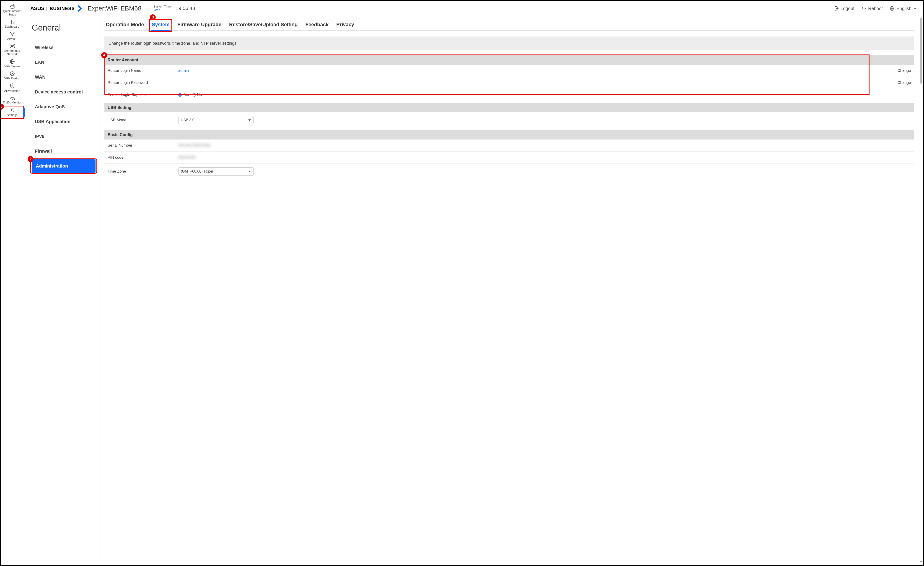 Image resolution: width=924 pixels, height=566 pixels. I want to click on sidebar-label: AiMesh, so click(12, 39).